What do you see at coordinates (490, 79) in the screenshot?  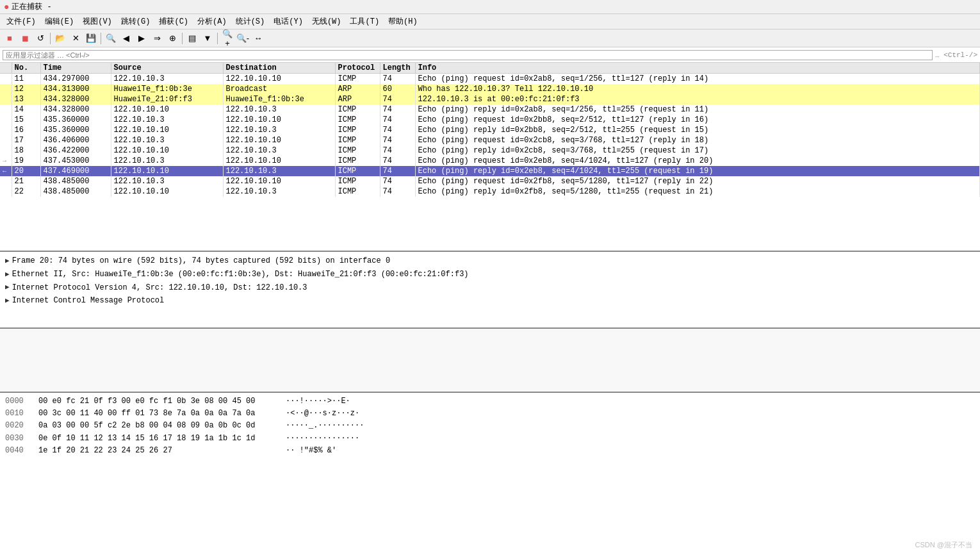 I see `table-row: 11434.297000122.10.10.3122.10.10.10ICMP7…` at bounding box center [490, 79].